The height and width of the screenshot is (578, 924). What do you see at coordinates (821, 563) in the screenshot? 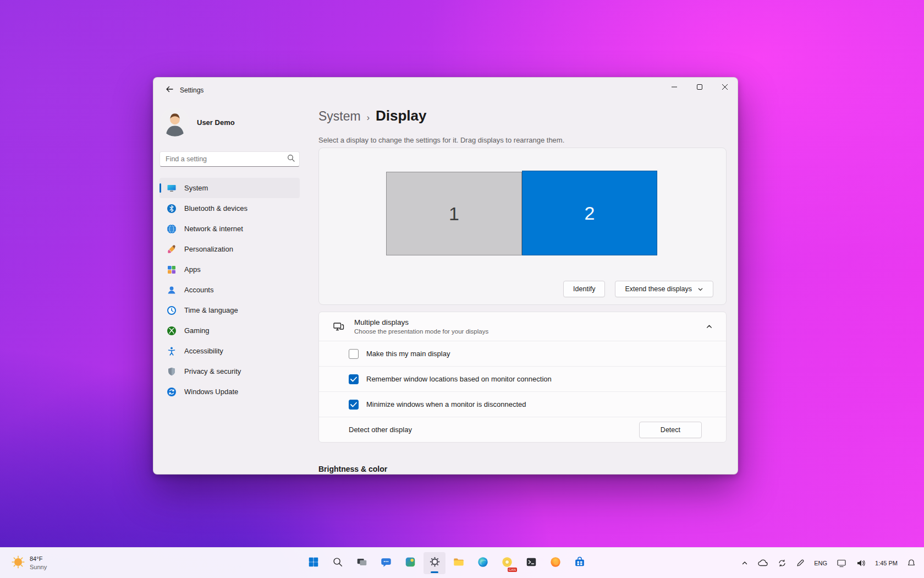
I see `language-indicator: ENG` at bounding box center [821, 563].